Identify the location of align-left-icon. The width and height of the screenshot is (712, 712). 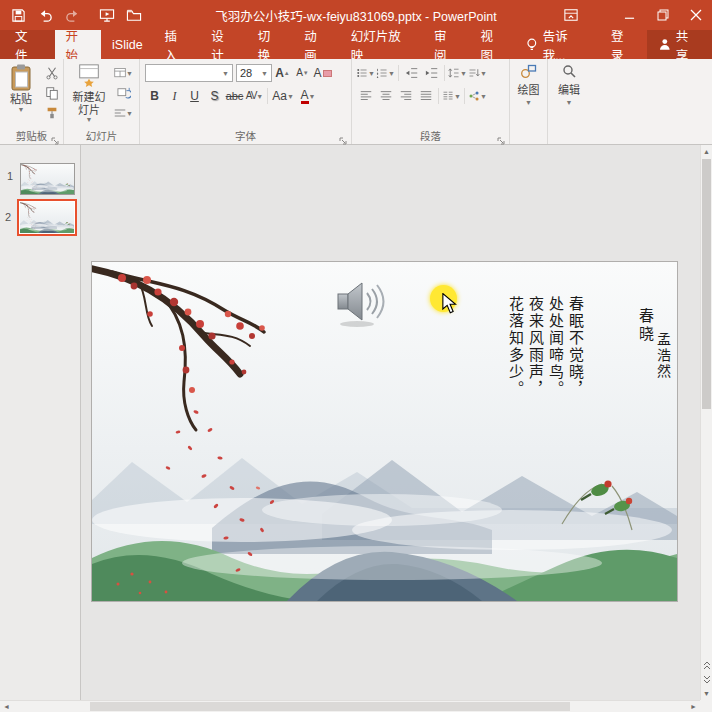
(366, 96).